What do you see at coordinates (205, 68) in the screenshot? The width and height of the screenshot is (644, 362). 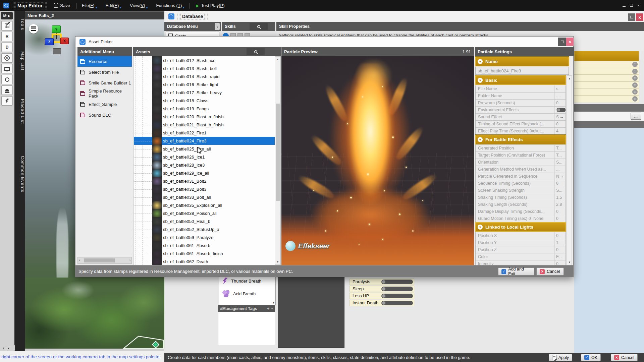 I see `asset-row: sb_ef_battle013_Slash_bolt` at bounding box center [205, 68].